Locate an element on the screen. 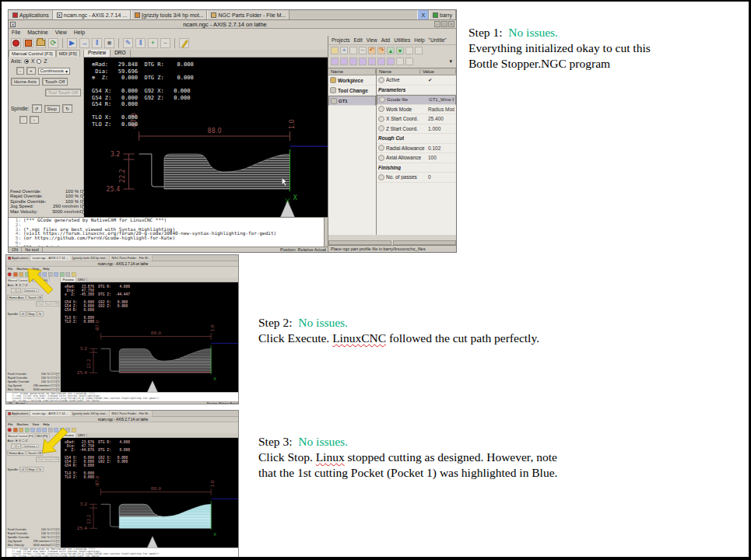 The image size is (751, 560). touch-off-button: Touch Off is located at coordinates (55, 82).